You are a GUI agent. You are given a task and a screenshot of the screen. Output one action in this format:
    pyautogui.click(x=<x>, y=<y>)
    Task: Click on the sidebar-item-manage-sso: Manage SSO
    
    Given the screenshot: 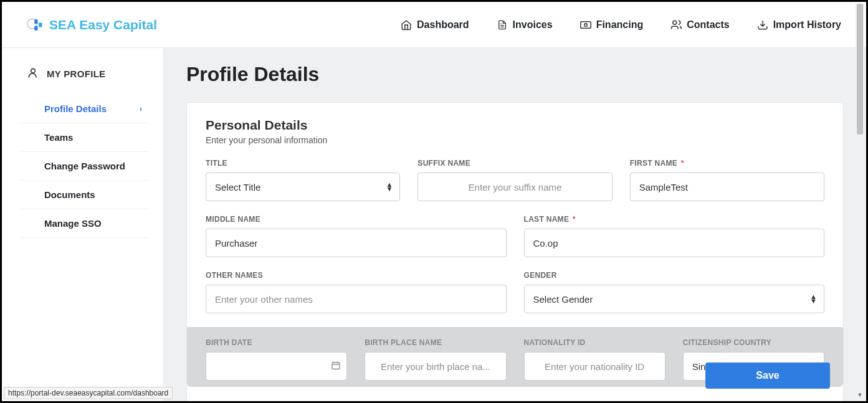 What is the action you would take?
    pyautogui.click(x=85, y=224)
    